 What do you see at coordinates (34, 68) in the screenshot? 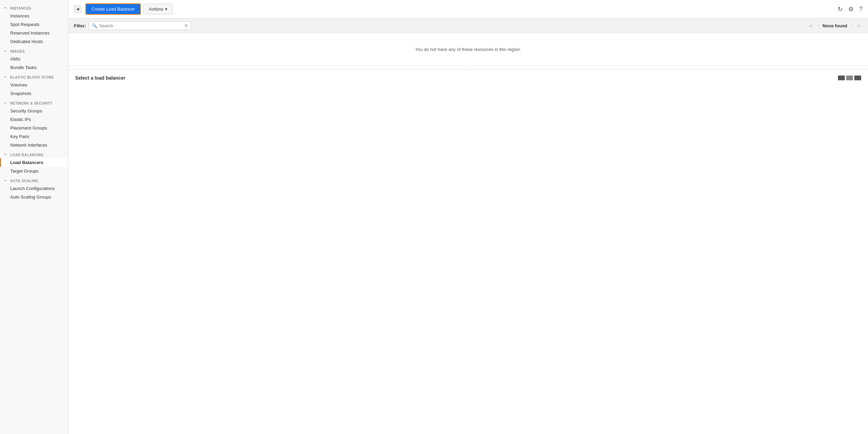
I see `sidebar-item-bundle-tasks: Bundle Tasks` at bounding box center [34, 68].